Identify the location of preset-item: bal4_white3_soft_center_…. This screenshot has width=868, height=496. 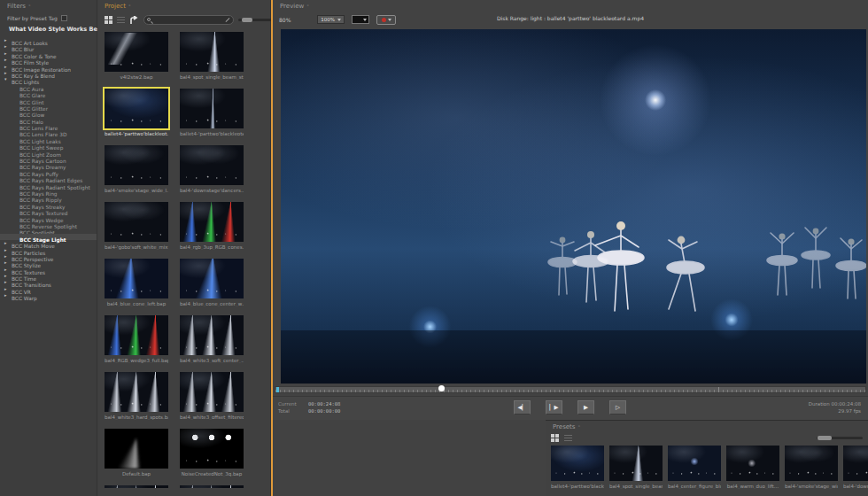
(212, 339).